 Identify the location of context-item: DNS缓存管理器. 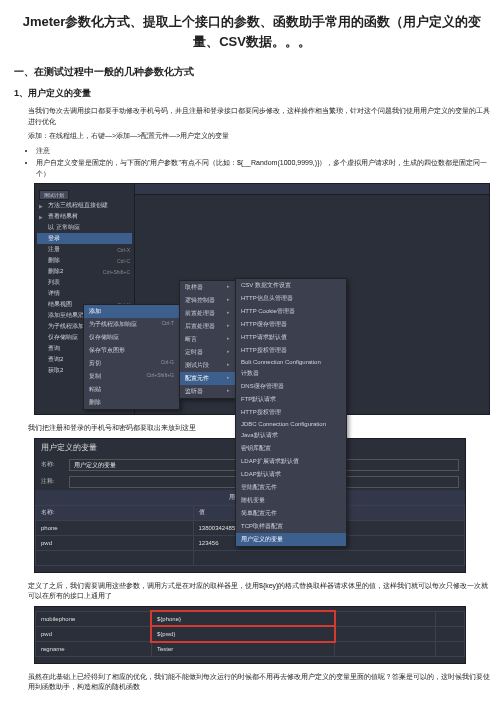
(291, 386).